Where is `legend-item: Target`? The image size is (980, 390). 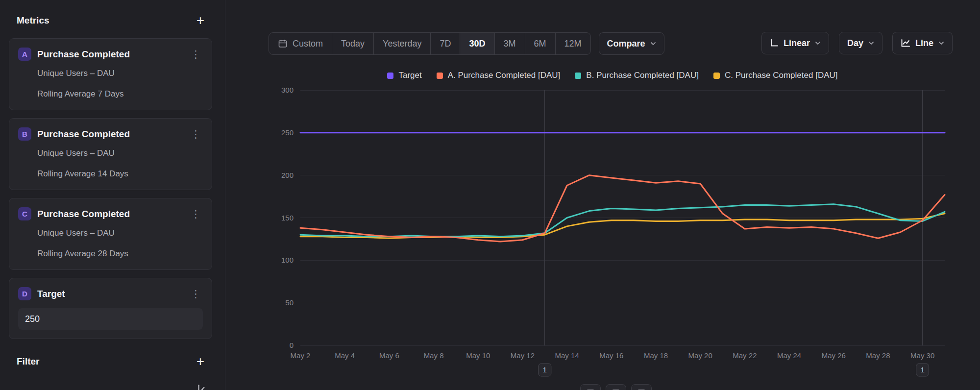 legend-item: Target is located at coordinates (404, 75).